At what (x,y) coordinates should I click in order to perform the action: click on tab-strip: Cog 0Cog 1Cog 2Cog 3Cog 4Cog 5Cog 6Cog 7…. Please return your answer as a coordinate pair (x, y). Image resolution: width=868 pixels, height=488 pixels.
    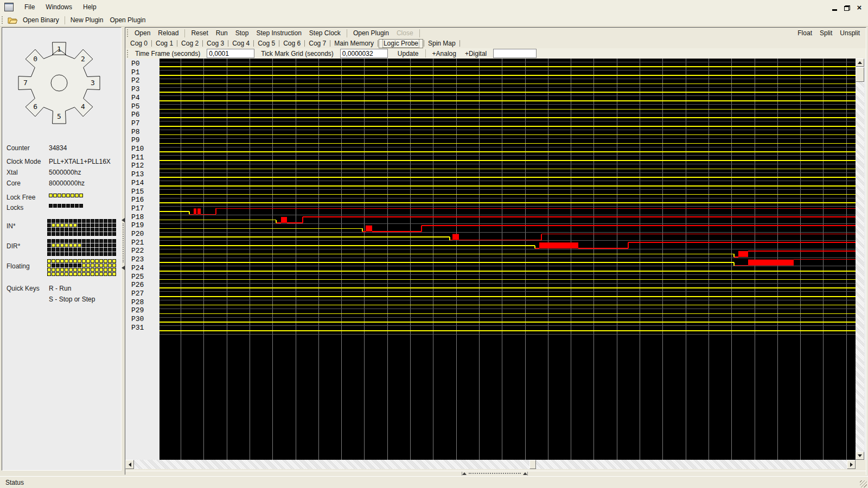
    Looking at the image, I should click on (496, 43).